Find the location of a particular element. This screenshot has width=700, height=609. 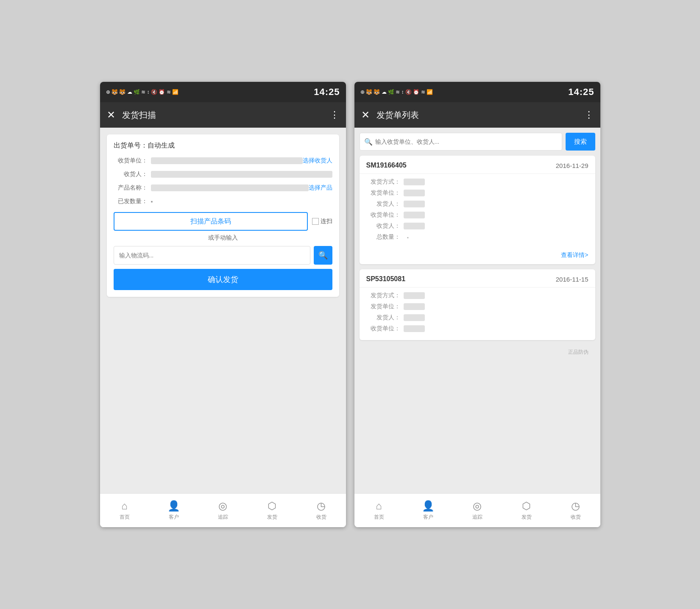

recv-unit-label-2: 收货单位： is located at coordinates (383, 329).